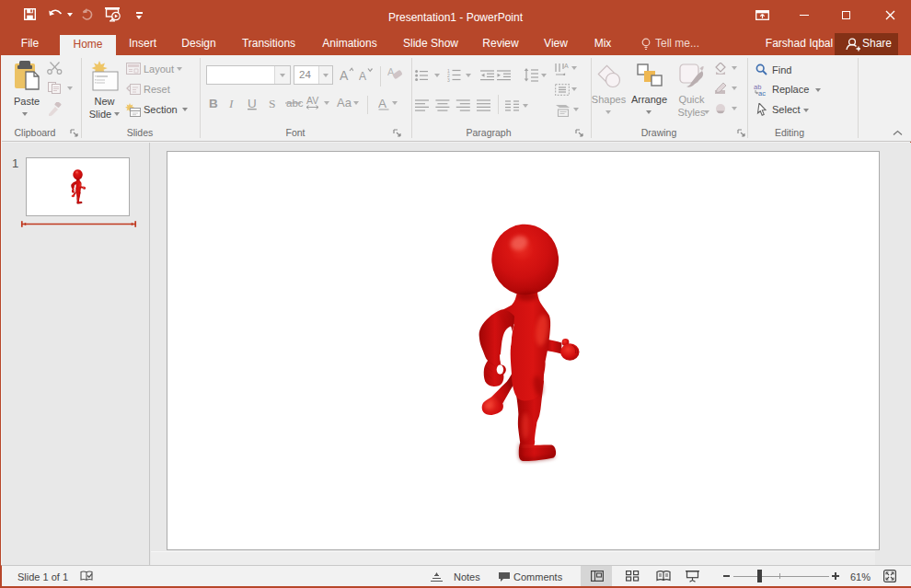 Image resolution: width=911 pixels, height=588 pixels. I want to click on svg-text: B, so click(213, 103).